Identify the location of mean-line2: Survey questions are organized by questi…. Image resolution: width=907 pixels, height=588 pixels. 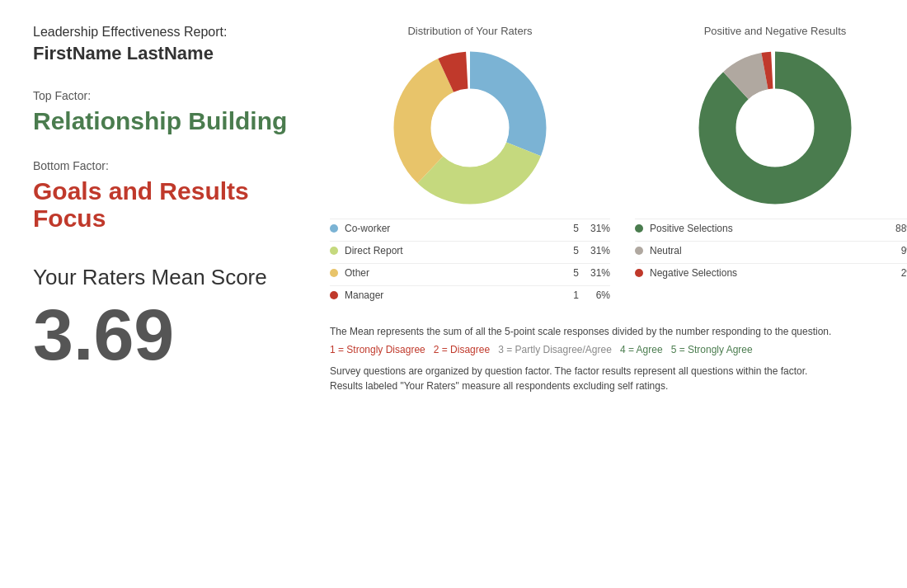
(585, 379).